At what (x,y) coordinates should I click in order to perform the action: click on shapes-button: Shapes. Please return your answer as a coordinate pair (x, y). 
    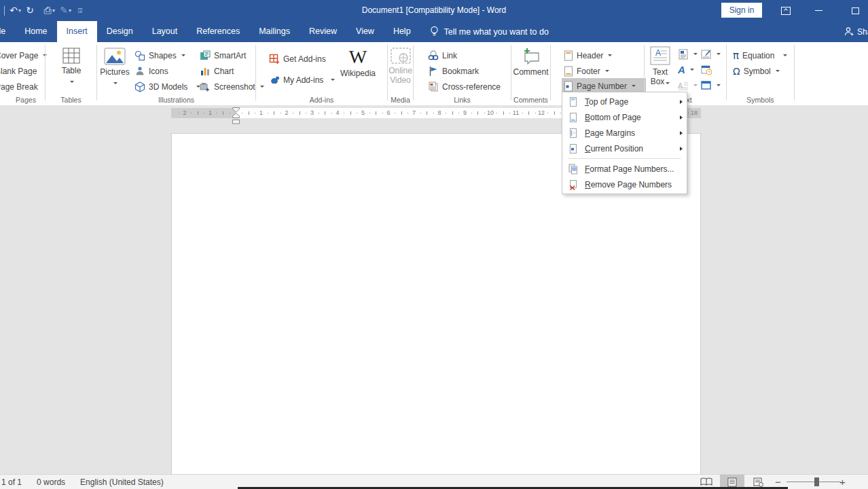
    Looking at the image, I should click on (160, 56).